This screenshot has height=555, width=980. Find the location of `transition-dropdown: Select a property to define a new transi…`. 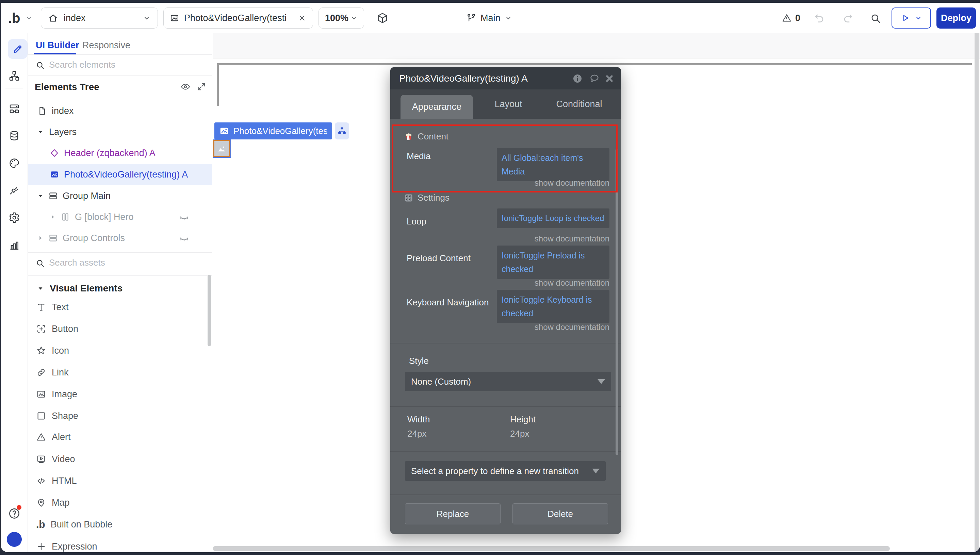

transition-dropdown: Select a property to define a new transi… is located at coordinates (505, 471).